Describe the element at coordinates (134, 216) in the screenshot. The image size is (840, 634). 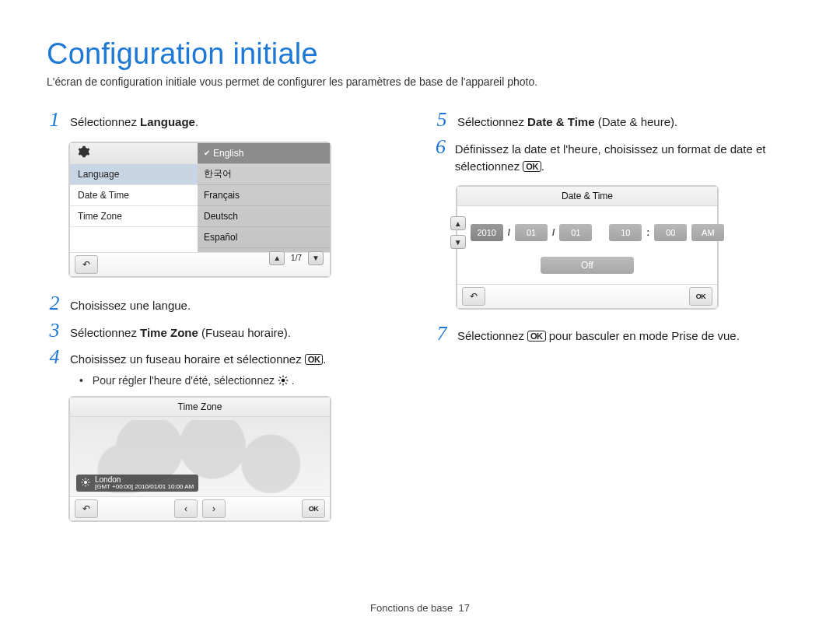
I see `settings-item-timezone: Time Zone` at that location.